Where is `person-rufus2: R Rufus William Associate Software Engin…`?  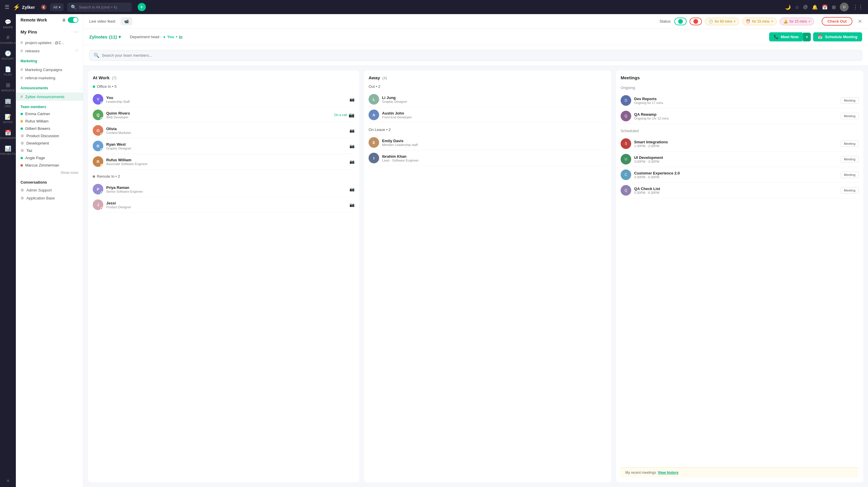
person-rufus2: R Rufus William Associate Software Engin… is located at coordinates (224, 162).